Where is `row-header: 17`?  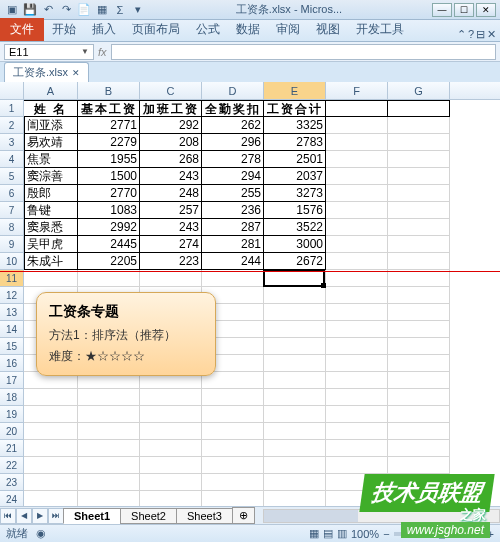
row-header: 17 is located at coordinates (12, 380).